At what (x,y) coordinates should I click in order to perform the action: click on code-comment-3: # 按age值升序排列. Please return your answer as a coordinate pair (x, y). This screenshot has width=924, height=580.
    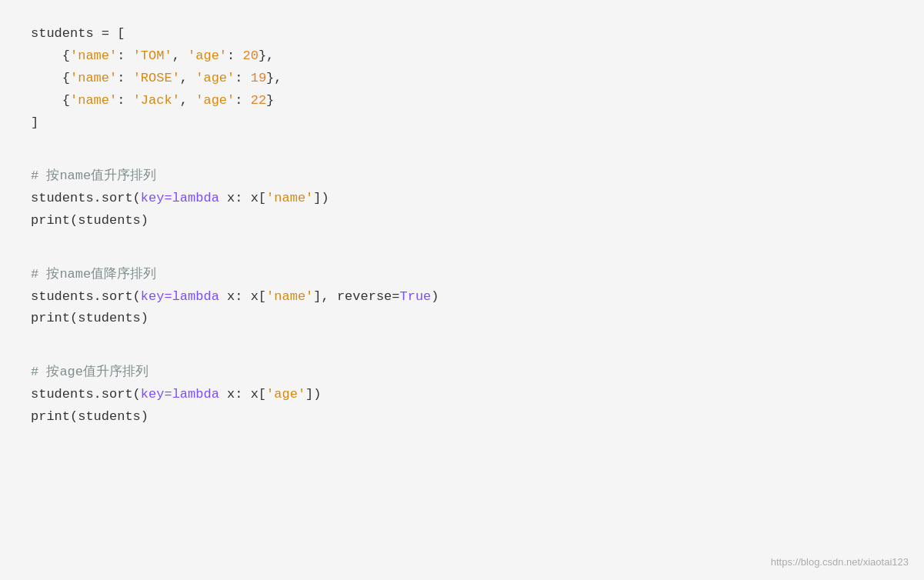
    Looking at the image, I should click on (462, 372).